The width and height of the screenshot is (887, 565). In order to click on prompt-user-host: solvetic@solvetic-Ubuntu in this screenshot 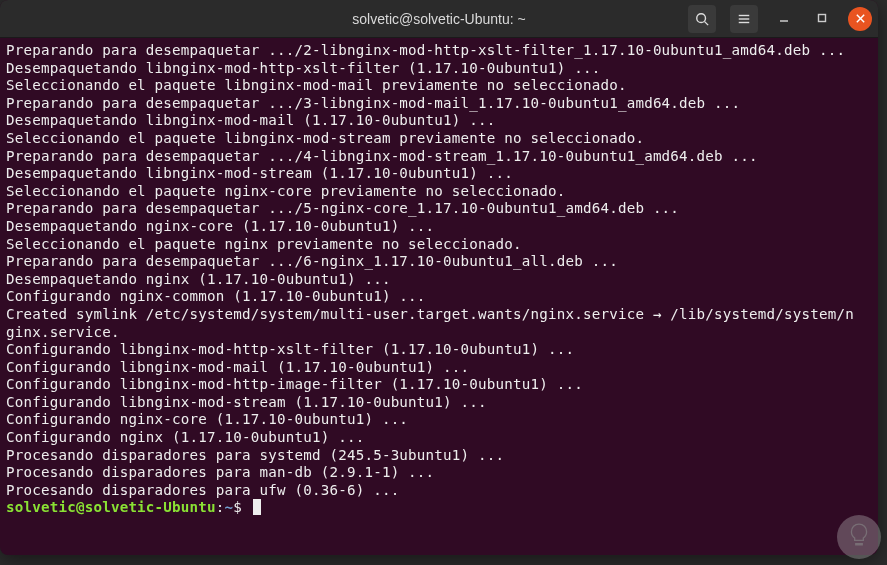, I will do `click(111, 507)`.